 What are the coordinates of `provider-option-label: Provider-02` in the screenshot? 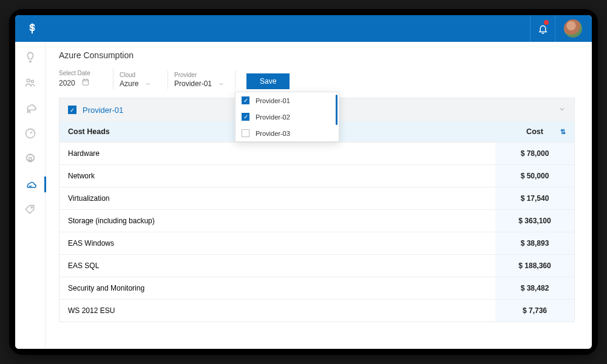 It's located at (273, 117).